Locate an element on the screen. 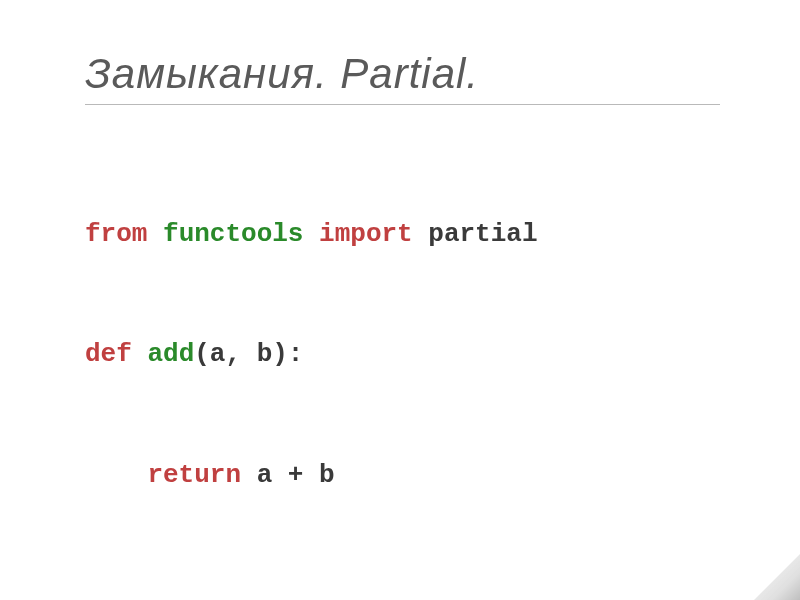 The image size is (800, 600). function-name: add is located at coordinates (170, 354).